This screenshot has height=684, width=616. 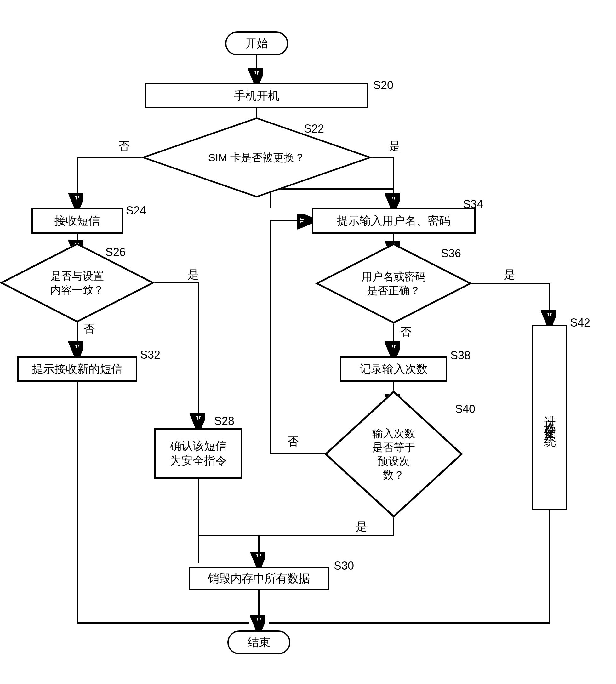 What do you see at coordinates (136, 211) in the screenshot?
I see `step-label-s24: S24` at bounding box center [136, 211].